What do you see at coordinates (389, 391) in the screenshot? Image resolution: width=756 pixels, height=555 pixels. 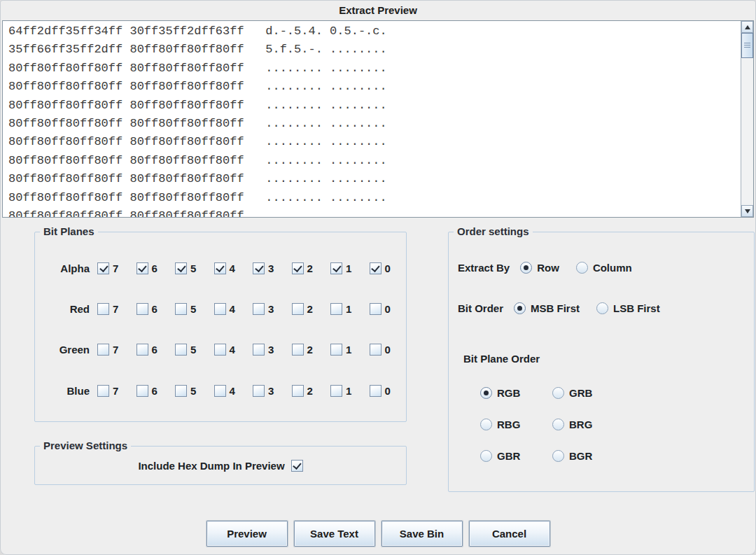 I see `bitplane-checkbox-blue-0: 0` at bounding box center [389, 391].